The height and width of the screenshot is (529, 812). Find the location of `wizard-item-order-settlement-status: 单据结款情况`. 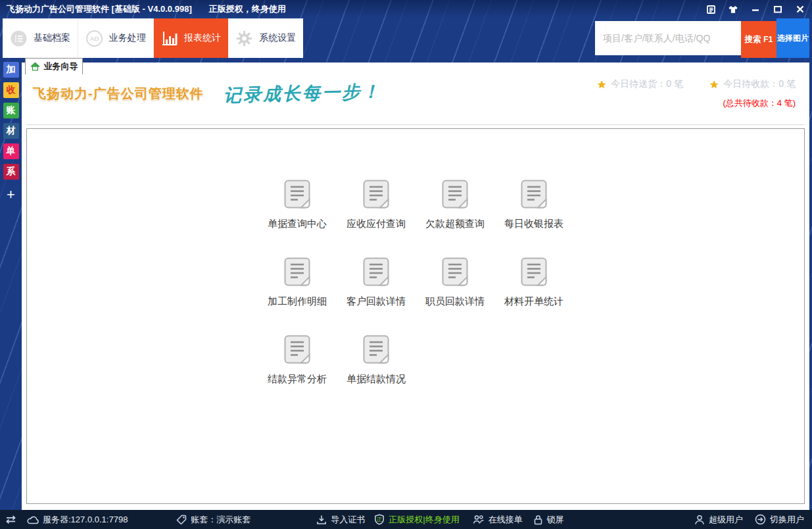

wizard-item-order-settlement-status: 单据结款情况 is located at coordinates (376, 357).